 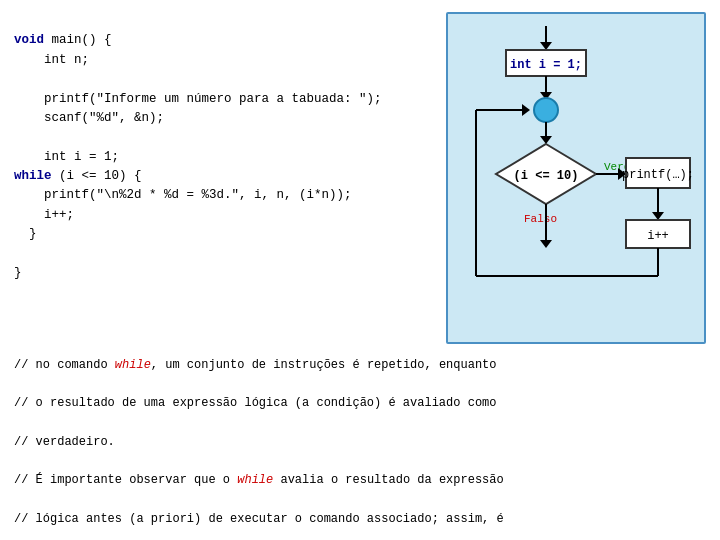 What do you see at coordinates (33, 176) in the screenshot?
I see `while-keyword: while` at bounding box center [33, 176].